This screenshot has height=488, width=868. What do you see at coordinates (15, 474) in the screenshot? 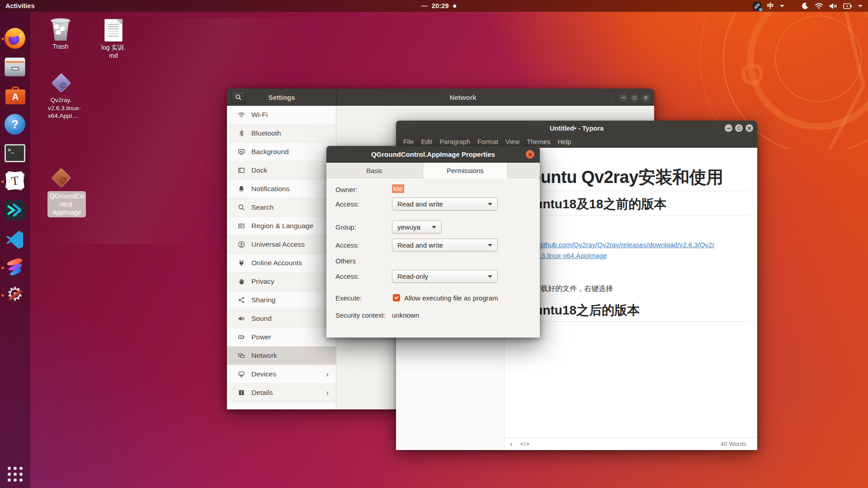
I see `show-applications-button` at bounding box center [15, 474].